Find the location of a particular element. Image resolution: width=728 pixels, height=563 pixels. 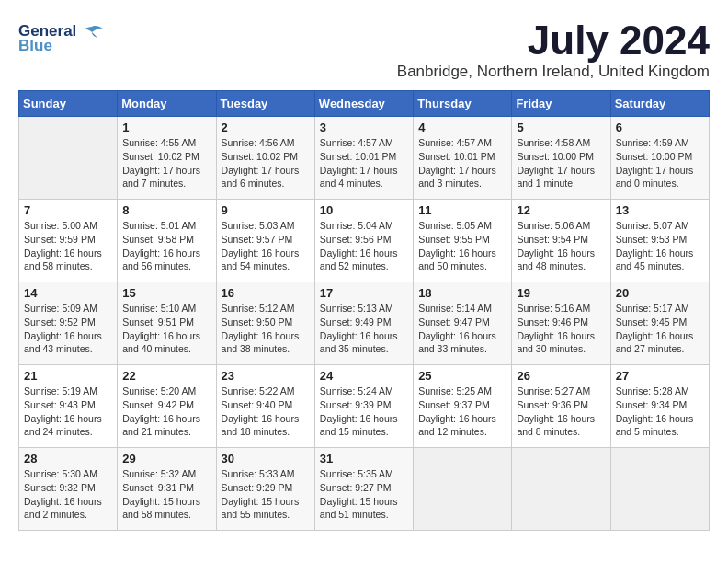

calendar-week-row: 21Sunrise: 5:19 AM Sunset: 9:43 PM Dayli… is located at coordinates (364, 407).